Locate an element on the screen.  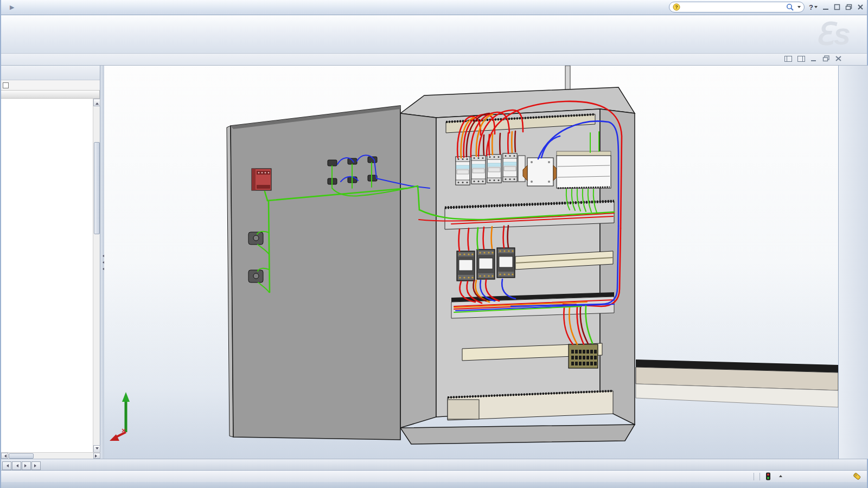
window-buttons: ? is located at coordinates (837, 8).